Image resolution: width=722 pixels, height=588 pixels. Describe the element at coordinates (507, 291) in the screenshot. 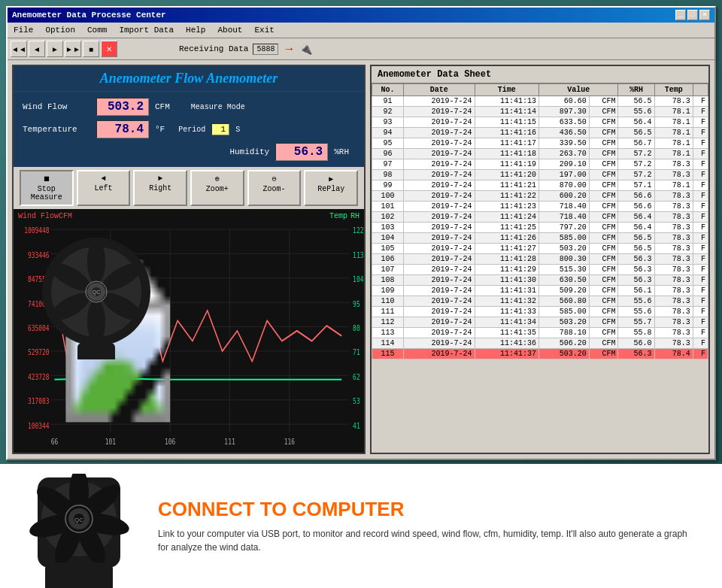

I see `cell-time: 11:41:31` at that location.